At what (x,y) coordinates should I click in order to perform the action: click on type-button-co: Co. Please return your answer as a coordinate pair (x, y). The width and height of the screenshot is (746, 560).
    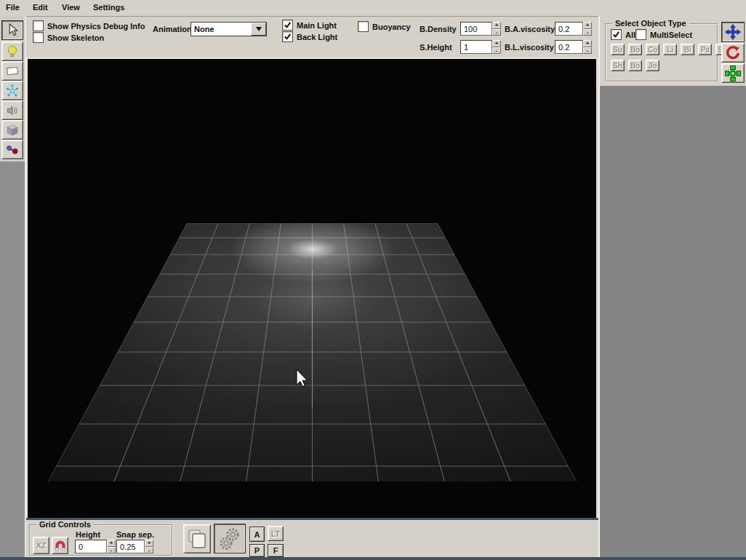
    Looking at the image, I should click on (653, 49).